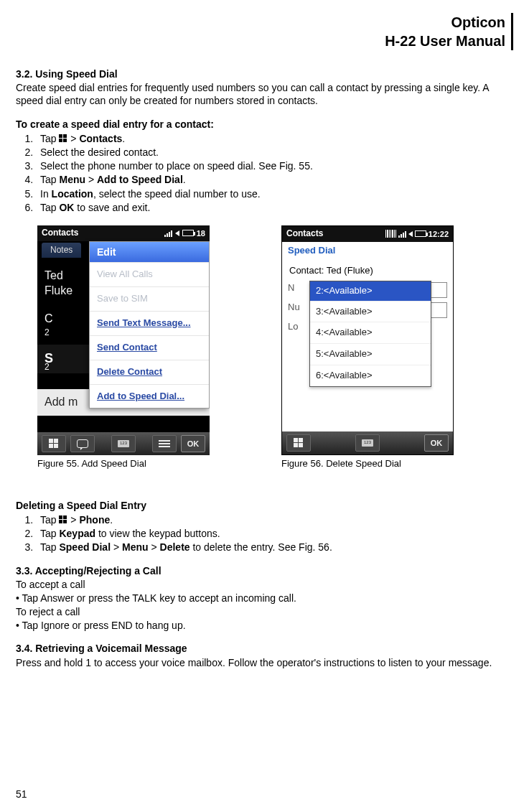 This screenshot has height=812, width=529. I want to click on shot1-topbar: Contacts 18, so click(123, 233).